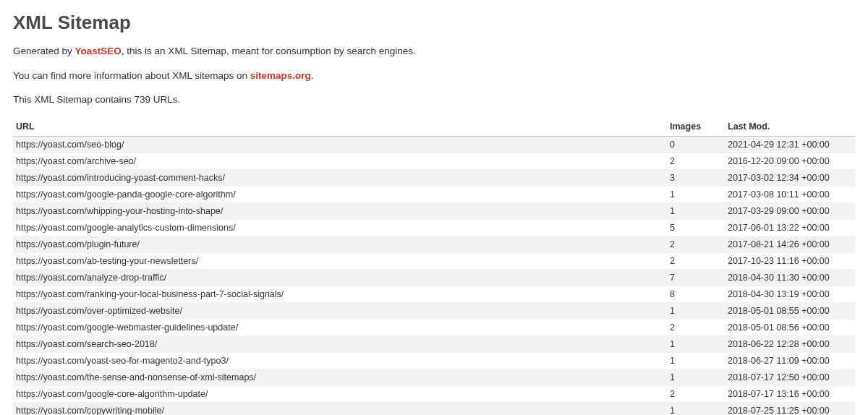 This screenshot has width=868, height=415. What do you see at coordinates (340, 127) in the screenshot?
I see `header-url: URL` at bounding box center [340, 127].